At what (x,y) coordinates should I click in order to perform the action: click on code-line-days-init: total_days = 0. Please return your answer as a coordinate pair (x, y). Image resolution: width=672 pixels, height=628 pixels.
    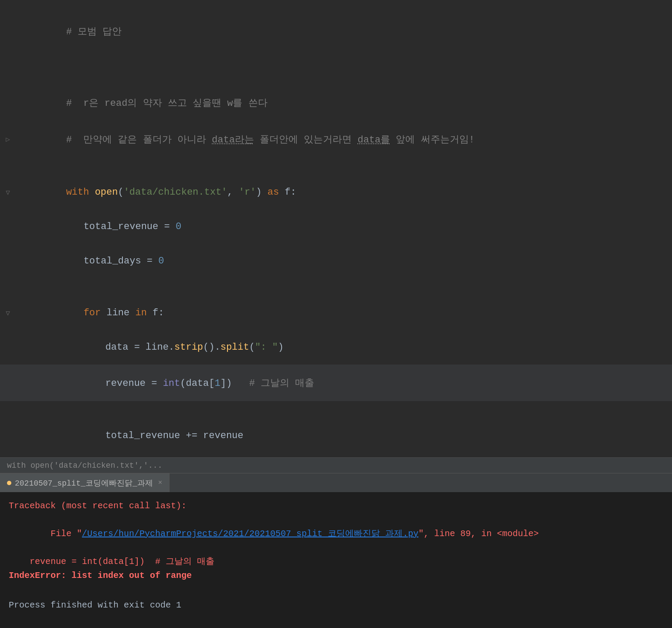
    Looking at the image, I should click on (336, 261).